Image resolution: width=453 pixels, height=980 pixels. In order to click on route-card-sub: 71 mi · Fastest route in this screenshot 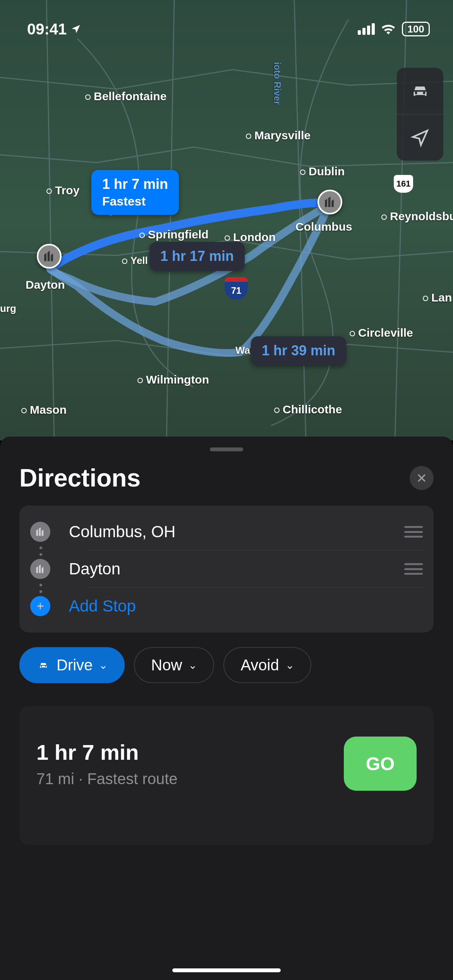, I will do `click(107, 779)`.